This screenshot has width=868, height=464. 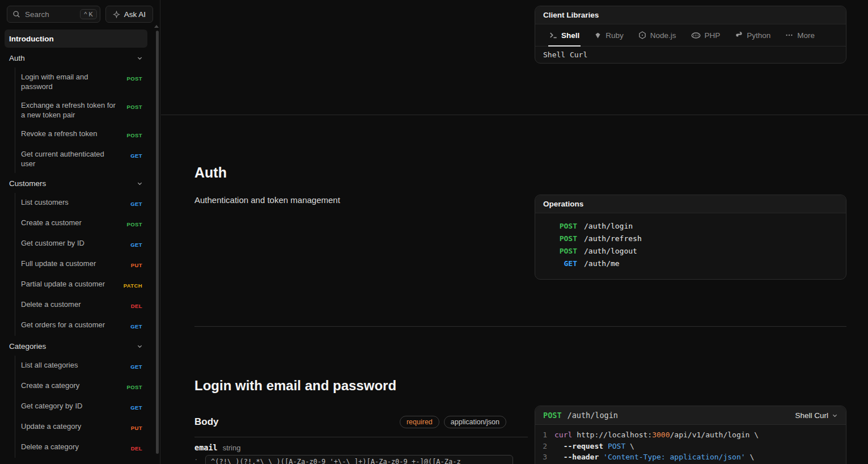 What do you see at coordinates (82, 386) in the screenshot?
I see `sidebar-item-create-a-category: Create a categoryPOST` at bounding box center [82, 386].